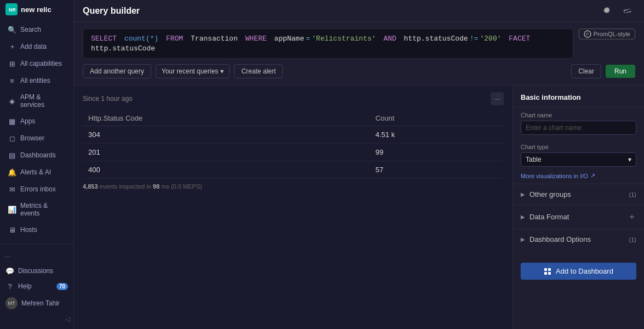 The height and width of the screenshot is (329, 644). Describe the element at coordinates (632, 240) in the screenshot. I see `dashboard-options-count: (1)` at that location.